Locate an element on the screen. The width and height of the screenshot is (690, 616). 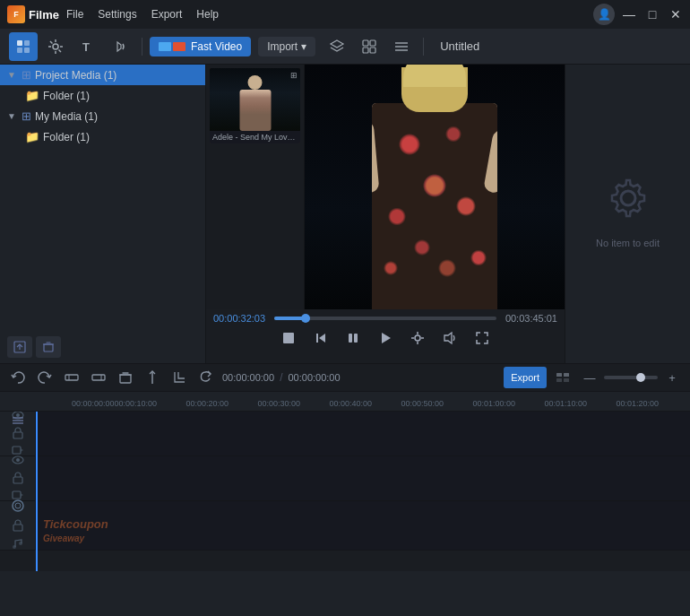
volume-button is located at coordinates (450, 338).